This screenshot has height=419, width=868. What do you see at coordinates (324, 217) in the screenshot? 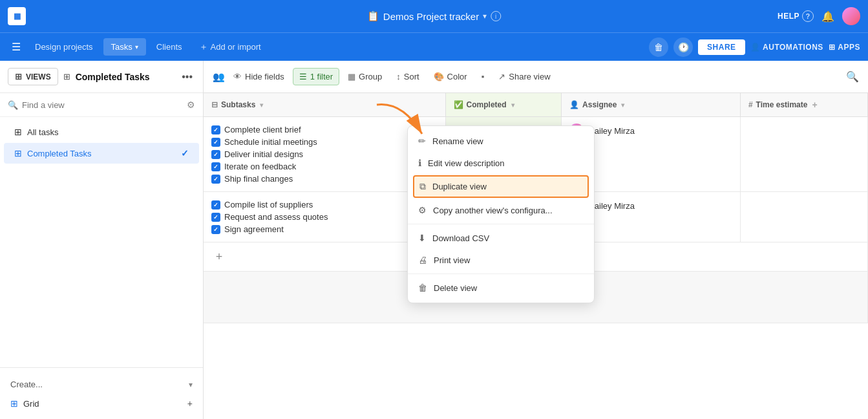
I see `subtask-item: Request and assess quotes` at bounding box center [324, 217].